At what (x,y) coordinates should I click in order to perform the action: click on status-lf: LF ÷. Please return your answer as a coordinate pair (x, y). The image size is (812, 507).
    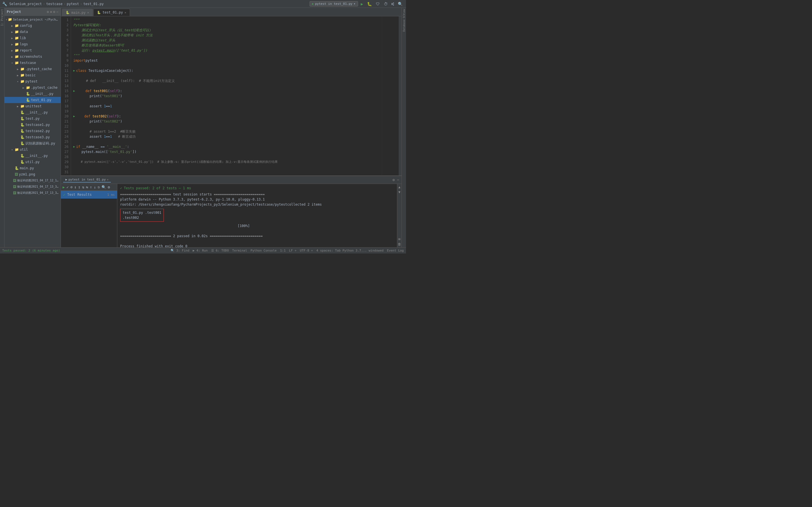
    Looking at the image, I should click on (293, 251).